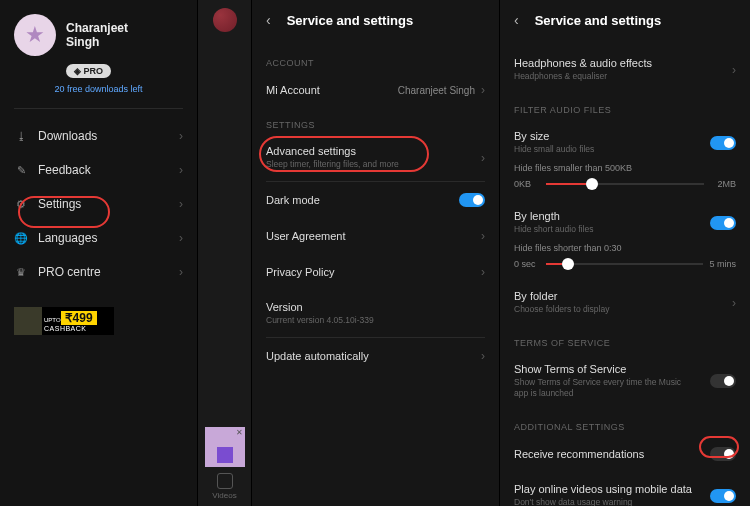 This screenshot has width=750, height=506. What do you see at coordinates (320, 320) in the screenshot?
I see `version-sub: Current version 4.05.10i-339` at bounding box center [320, 320].